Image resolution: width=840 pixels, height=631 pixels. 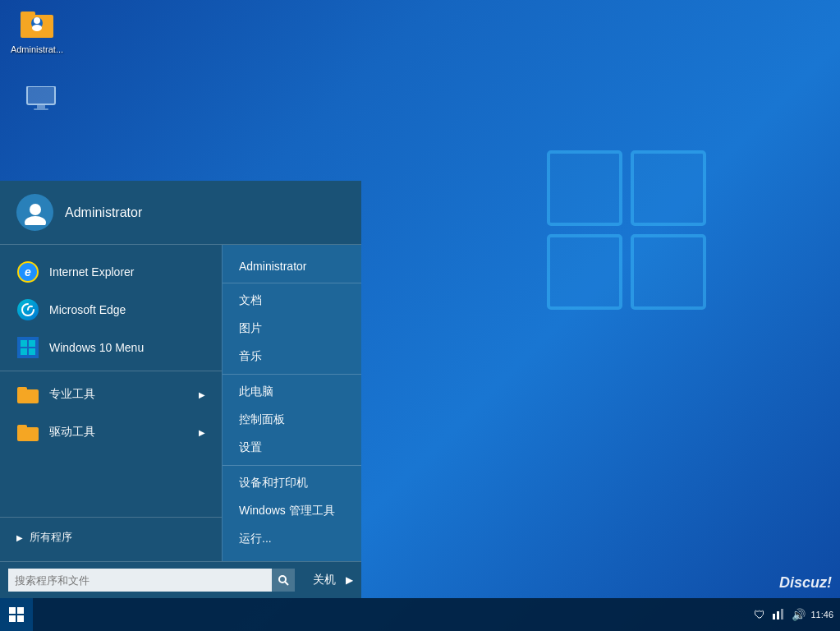 I want to click on discuz-watermark: Discuz!, so click(x=806, y=583).